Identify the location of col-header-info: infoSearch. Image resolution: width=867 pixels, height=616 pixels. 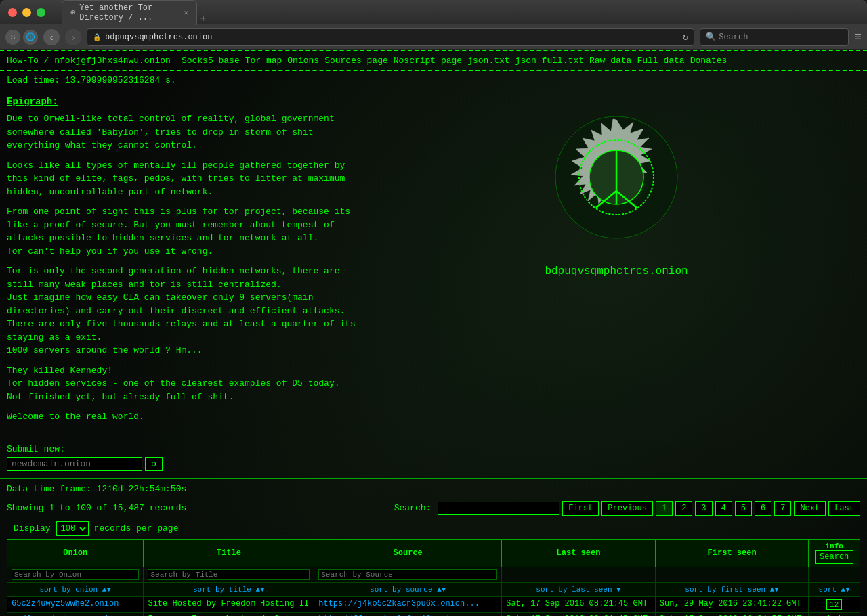
(834, 552).